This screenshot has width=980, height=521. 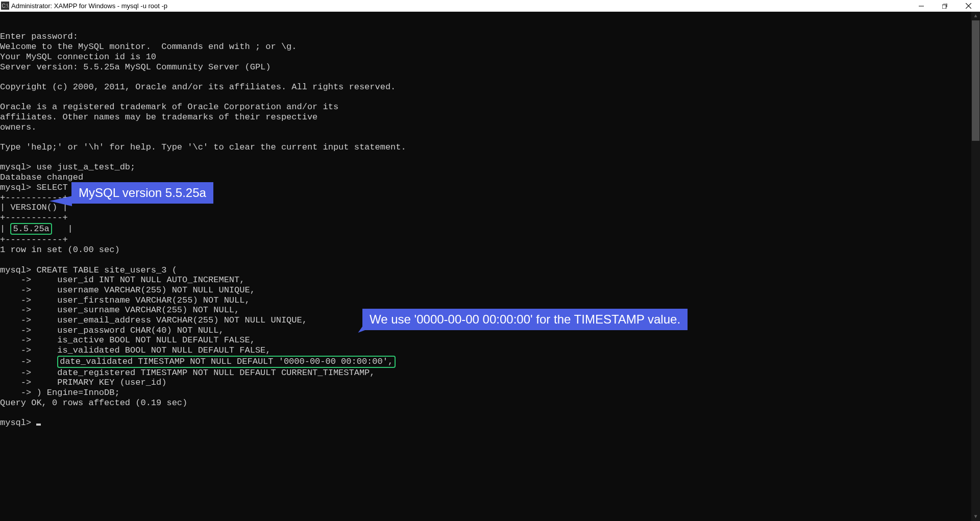 What do you see at coordinates (382, 87) in the screenshot?
I see `terminal-line: Copyright (c) 2000, 2011, Oracle and/or …` at bounding box center [382, 87].